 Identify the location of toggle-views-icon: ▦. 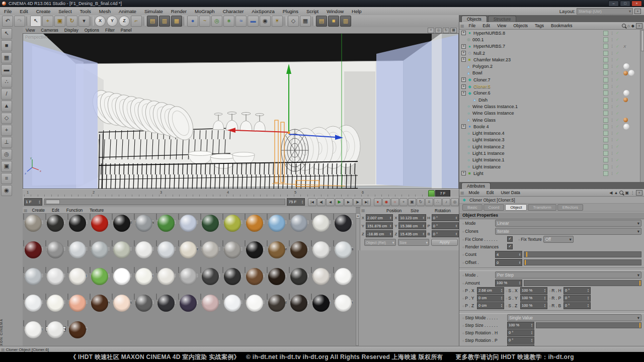
(454, 30).